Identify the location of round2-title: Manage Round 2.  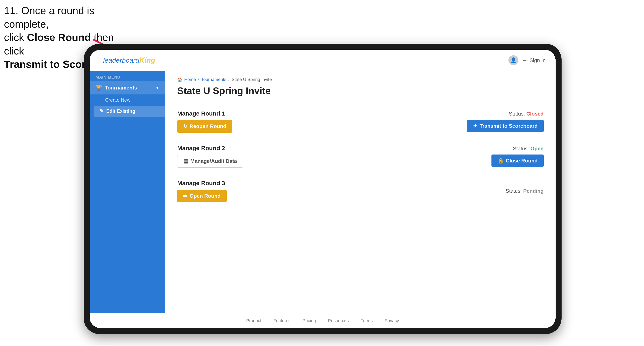
(210, 148).